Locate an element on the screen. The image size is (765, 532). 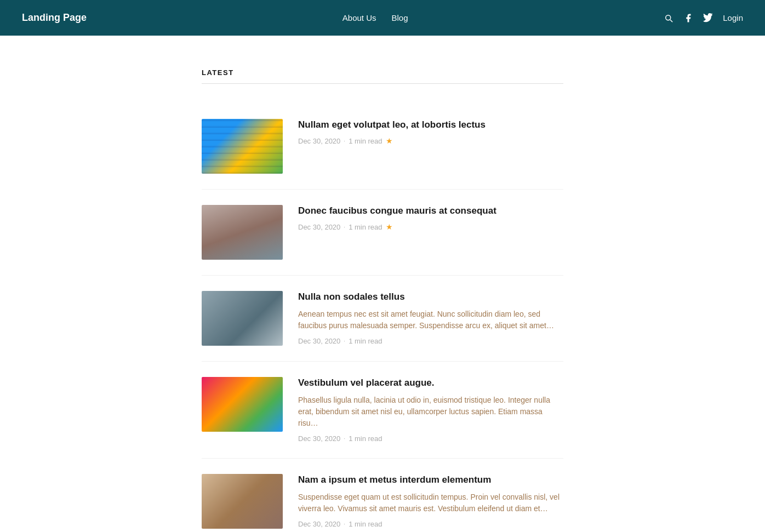
twitter-button is located at coordinates (708, 18).